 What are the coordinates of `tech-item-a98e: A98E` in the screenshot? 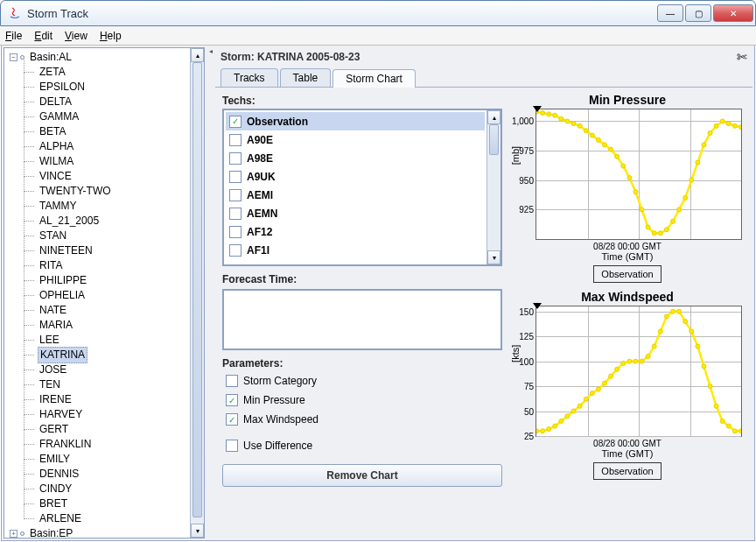 It's located at (355, 158).